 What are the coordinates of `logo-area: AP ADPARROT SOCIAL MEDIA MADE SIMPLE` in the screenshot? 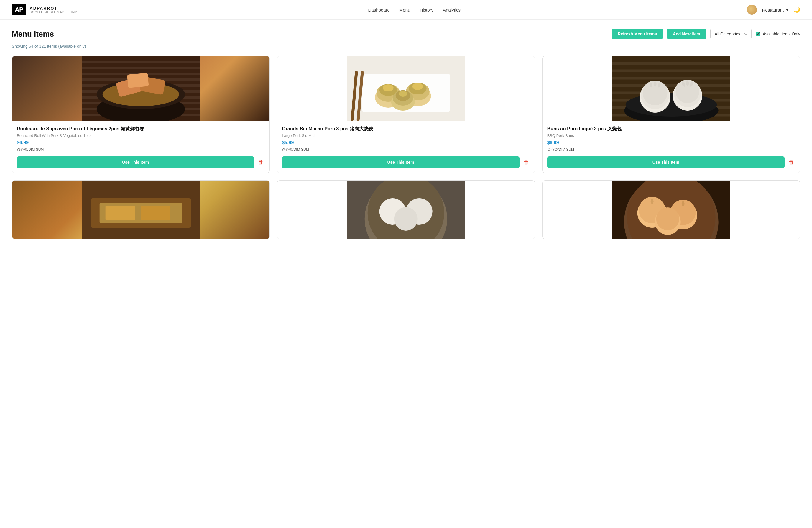 It's located at (47, 10).